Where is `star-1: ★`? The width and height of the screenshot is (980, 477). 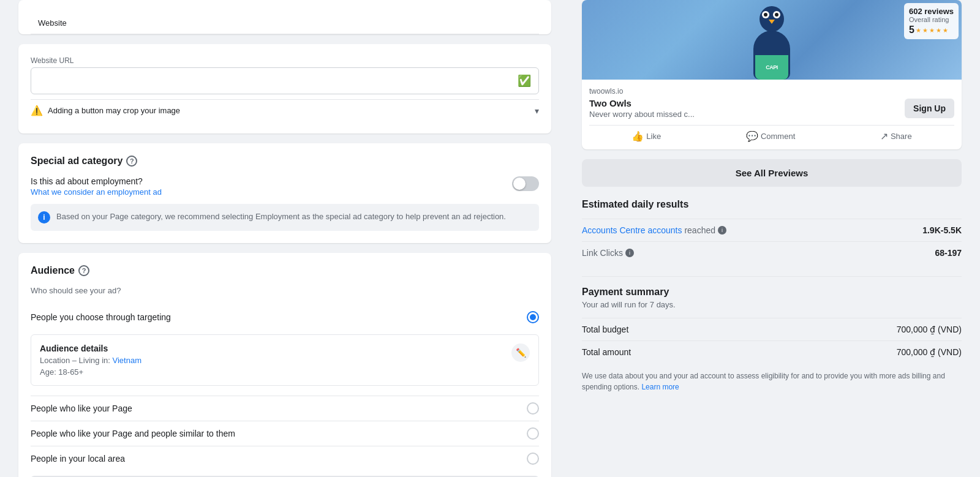 star-1: ★ is located at coordinates (919, 31).